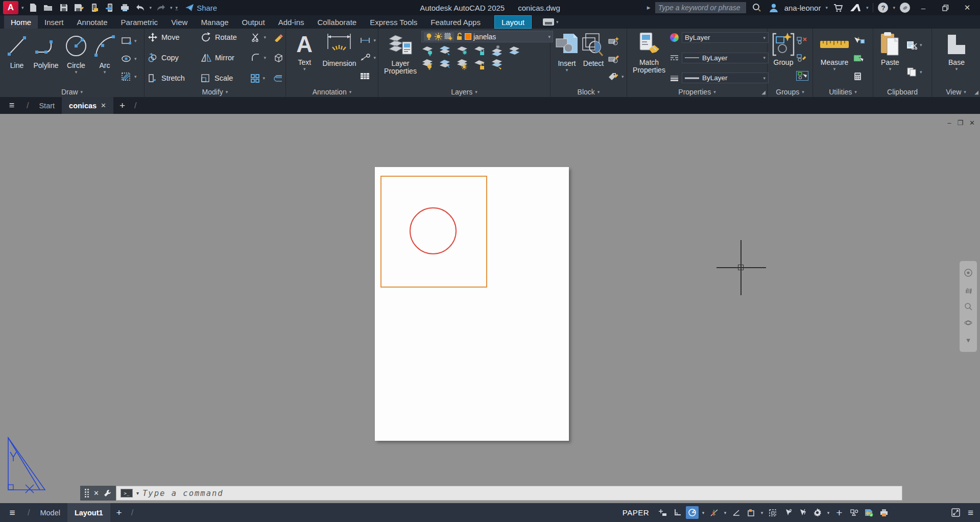 Image resolution: width=980 pixels, height=522 pixels. I want to click on share-button: Share, so click(201, 8).